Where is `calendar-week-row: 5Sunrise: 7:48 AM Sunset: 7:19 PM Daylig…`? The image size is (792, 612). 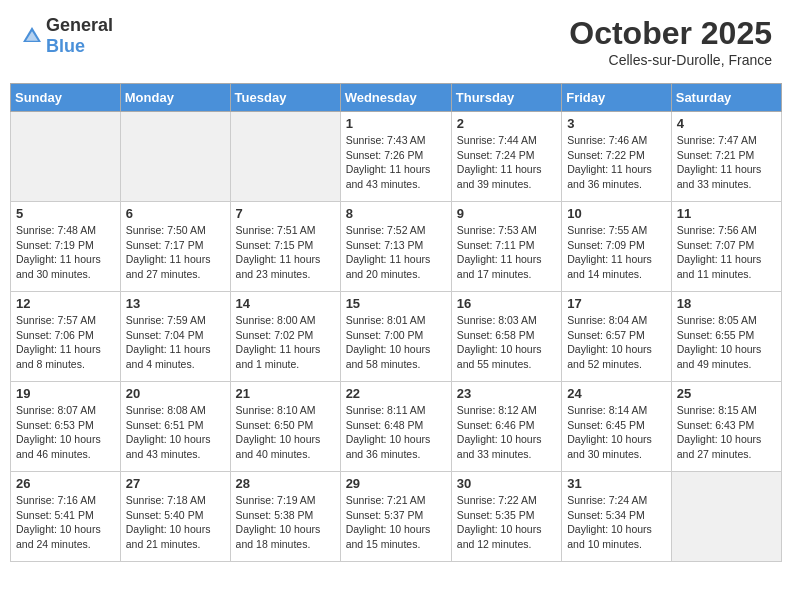 calendar-week-row: 5Sunrise: 7:48 AM Sunset: 7:19 PM Daylig… is located at coordinates (396, 247).